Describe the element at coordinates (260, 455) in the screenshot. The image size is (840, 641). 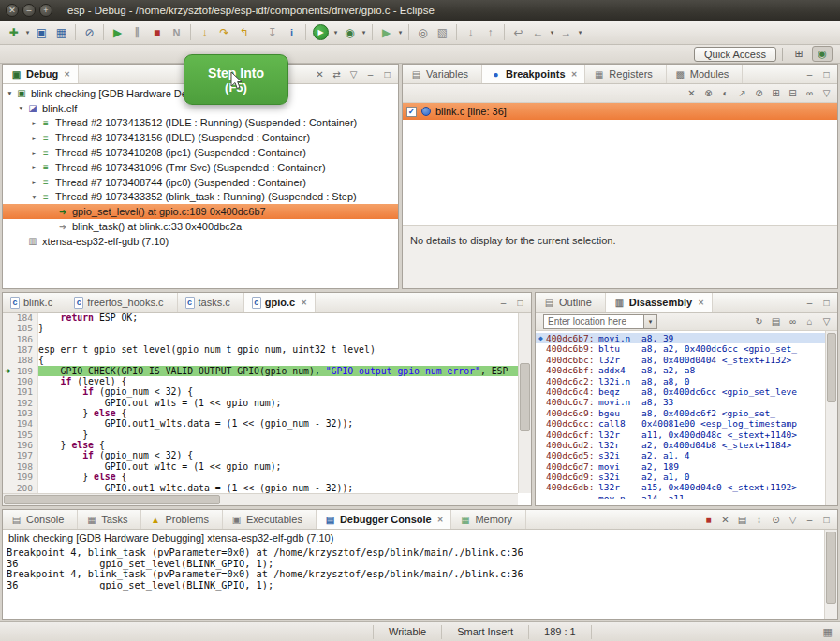
I see `code-line: 197 if (gpio_num < 32) {` at that location.